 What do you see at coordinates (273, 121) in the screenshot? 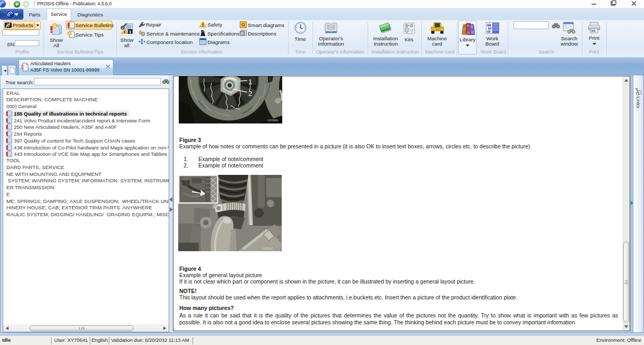
I see `svg-text: V1039842` at bounding box center [273, 121].